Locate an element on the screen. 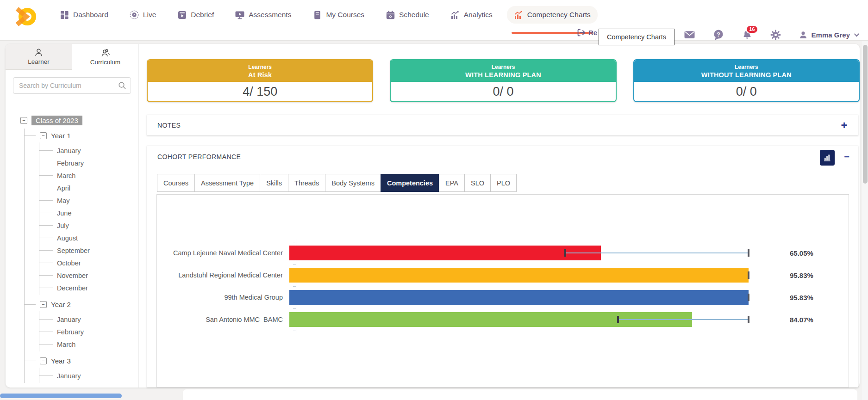 The image size is (868, 400). cohort-collapse-button: − is located at coordinates (847, 157).